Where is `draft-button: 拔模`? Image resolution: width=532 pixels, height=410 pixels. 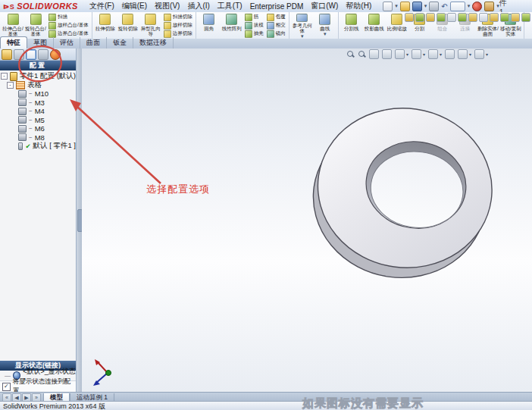 draft-button: 拔模 is located at coordinates (255, 26).